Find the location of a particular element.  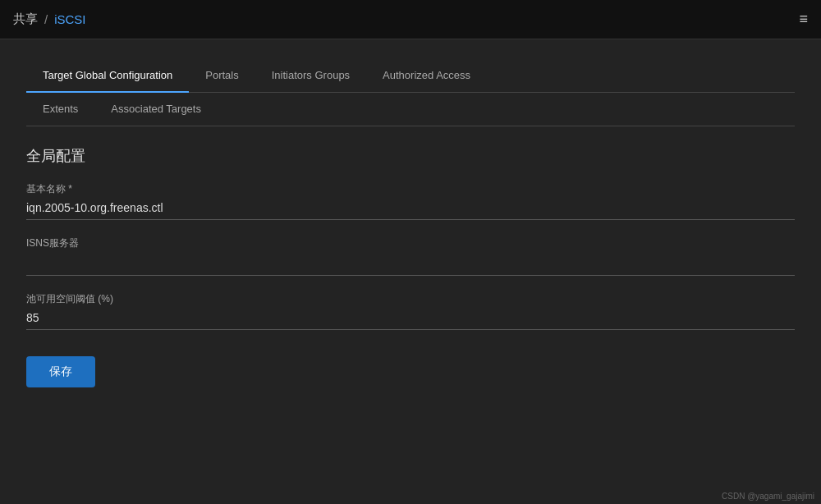

tab-authorized-access: Authorized Access is located at coordinates (427, 76).